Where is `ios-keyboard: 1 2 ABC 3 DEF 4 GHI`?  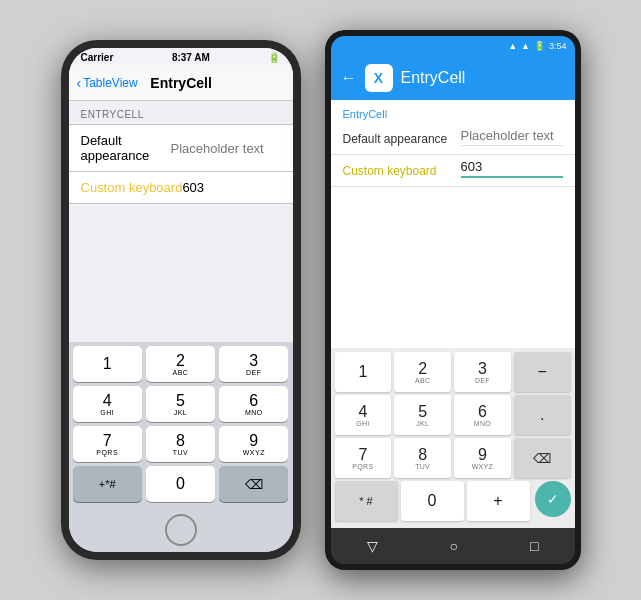 ios-keyboard: 1 2 ABC 3 DEF 4 GHI is located at coordinates (181, 426).